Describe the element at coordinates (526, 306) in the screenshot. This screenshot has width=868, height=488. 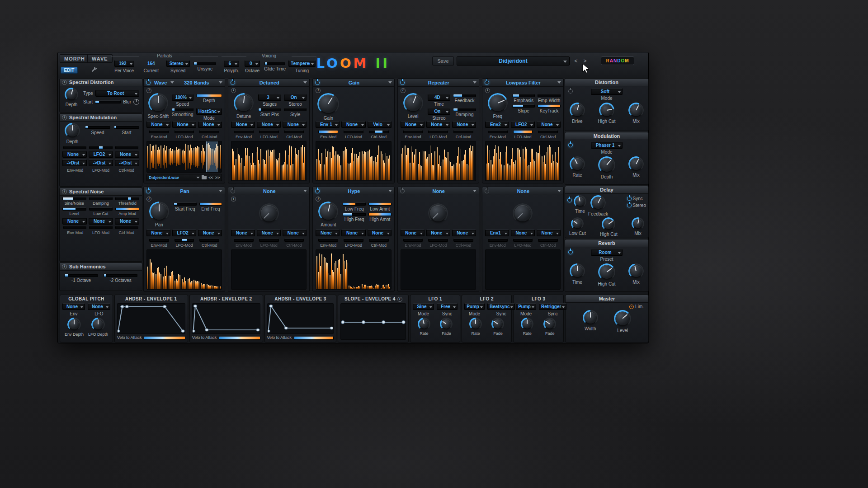
I see `lfo-mode-dropdown: Pump` at that location.